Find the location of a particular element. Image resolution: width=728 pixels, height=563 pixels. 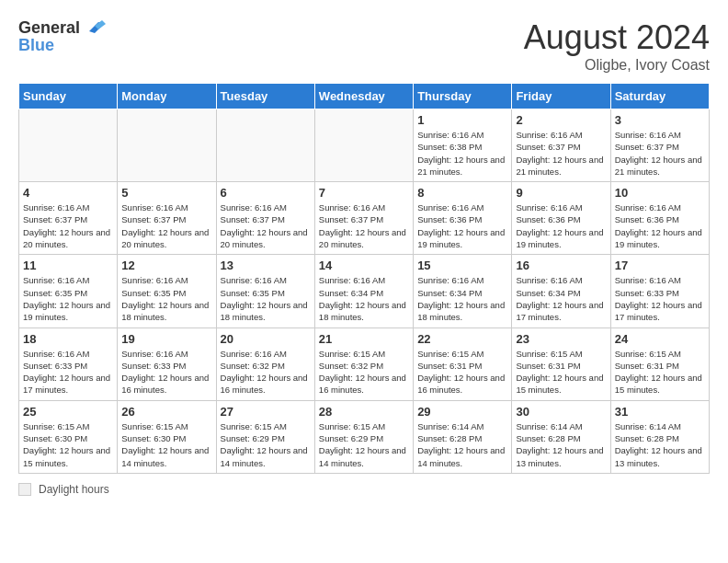

logo: General Blue is located at coordinates (63, 37).